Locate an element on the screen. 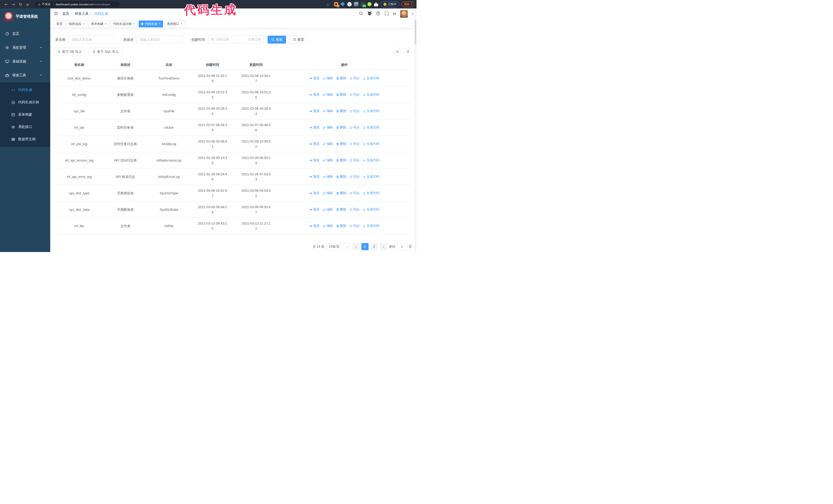 The image size is (833, 504). scrollbar-thumb is located at coordinates (415, 32).